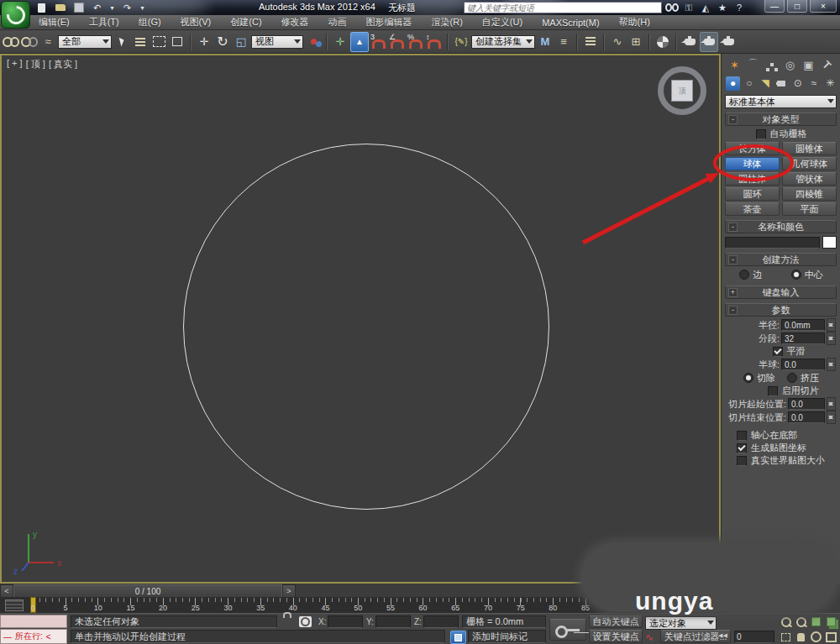 Image resolution: width=840 pixels, height=644 pixels. Describe the element at coordinates (616, 621) in the screenshot. I see `auto-key-button: 自动关键点` at that location.